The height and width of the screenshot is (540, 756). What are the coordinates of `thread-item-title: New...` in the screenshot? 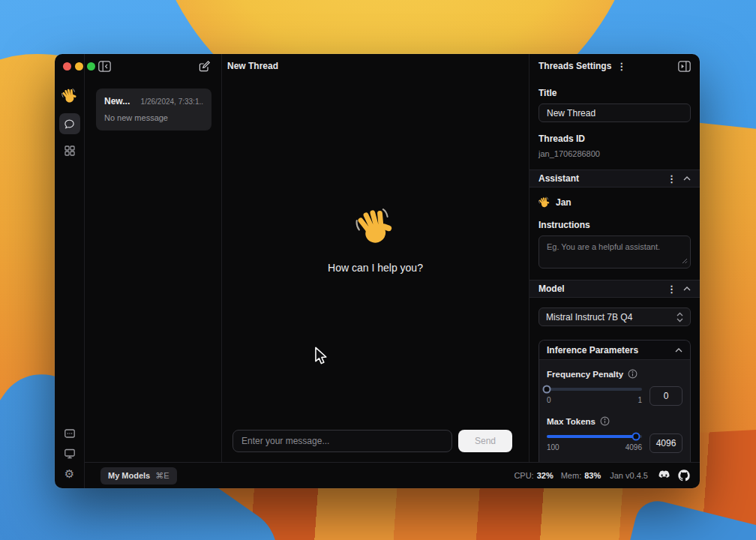 It's located at (117, 101).